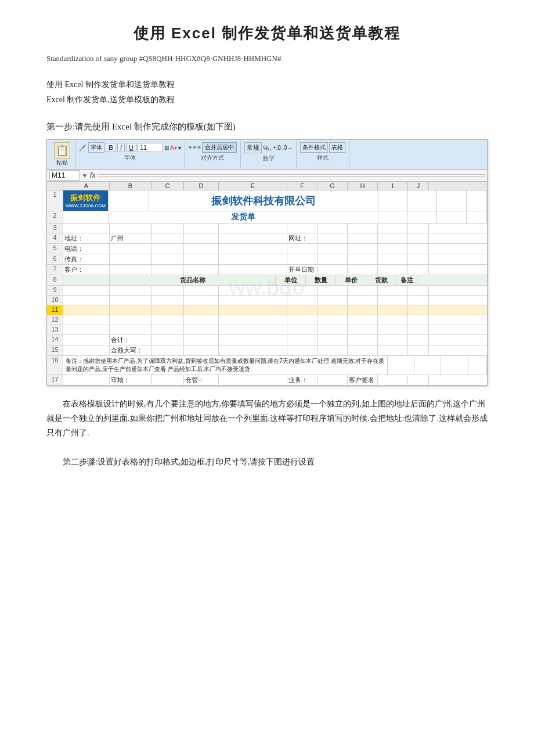 The image size is (534, 756). What do you see at coordinates (423, 201) in the screenshot?
I see `cell-h1` at bounding box center [423, 201].